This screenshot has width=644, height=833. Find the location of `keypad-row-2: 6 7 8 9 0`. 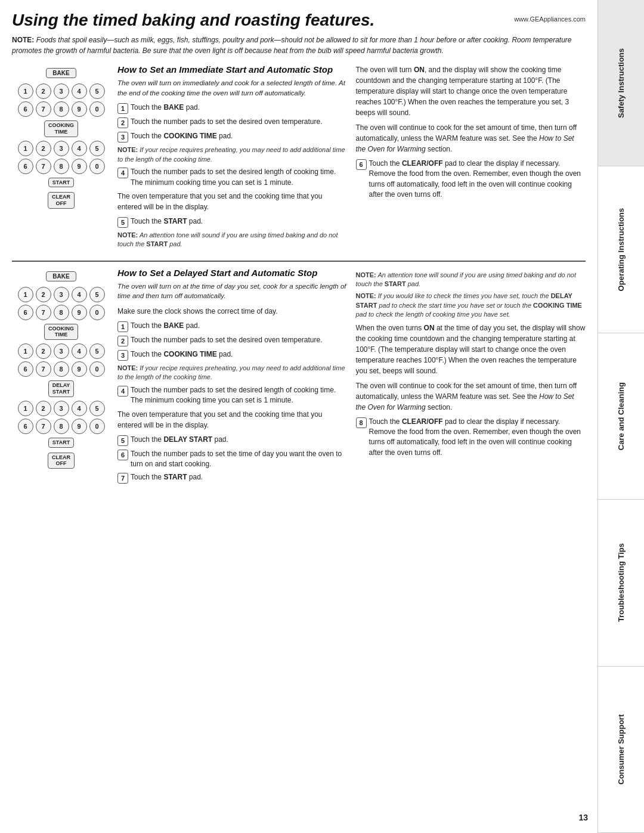

keypad-row-2: 6 7 8 9 0 is located at coordinates (61, 109).